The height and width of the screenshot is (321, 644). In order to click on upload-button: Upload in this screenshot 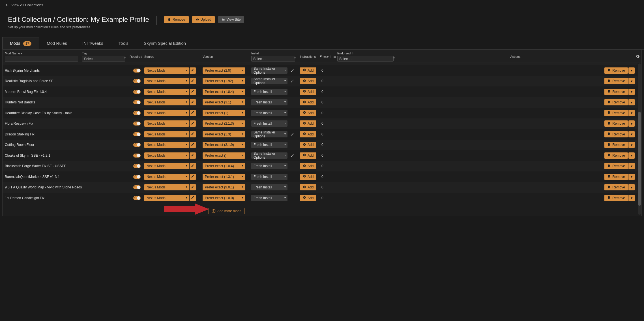, I will do `click(203, 20)`.